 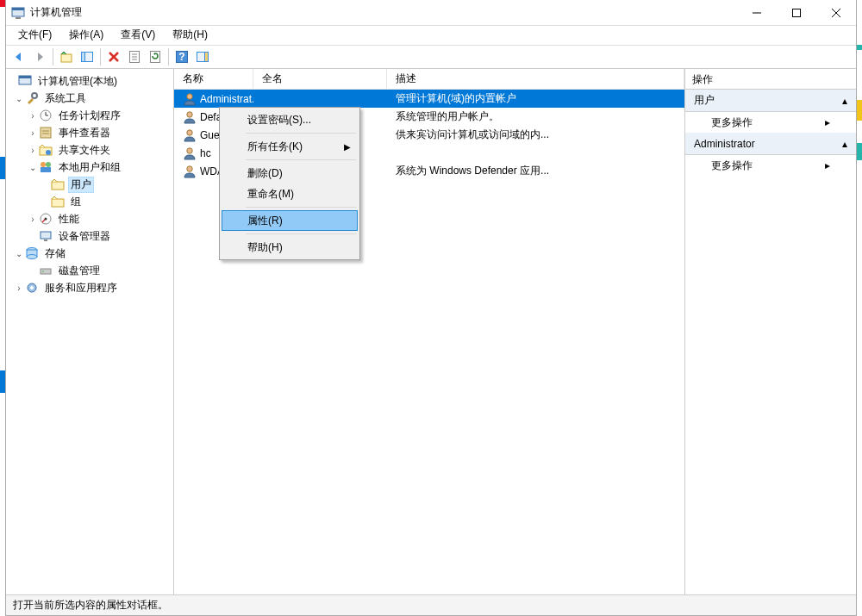 What do you see at coordinates (134, 57) in the screenshot?
I see `properties-button` at bounding box center [134, 57].